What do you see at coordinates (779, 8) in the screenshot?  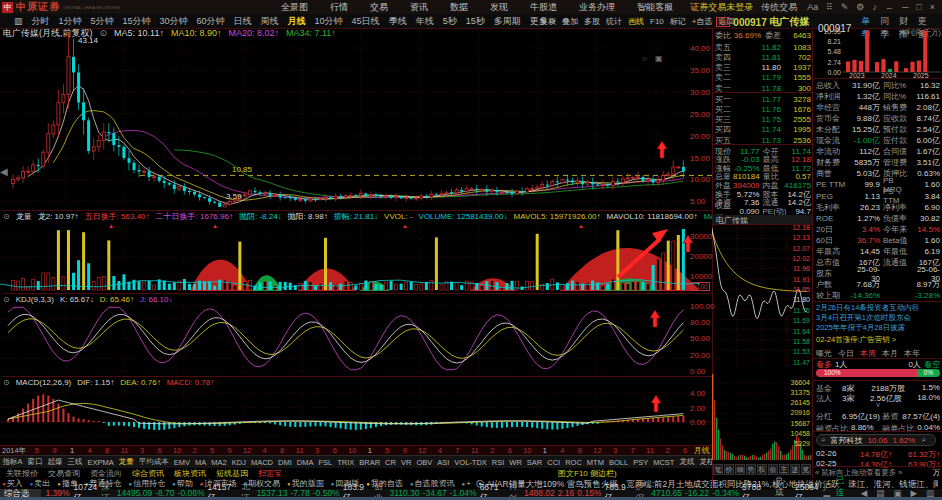 I see `trade-mode-button: 传统交易` at bounding box center [779, 8].